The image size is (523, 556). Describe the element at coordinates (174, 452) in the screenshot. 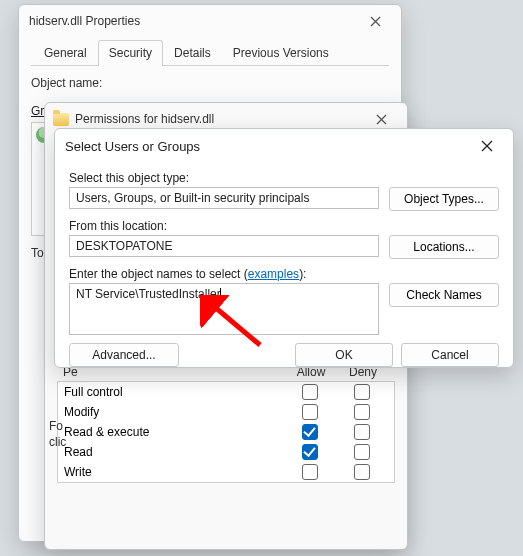

I see `perm-name: Read` at that location.